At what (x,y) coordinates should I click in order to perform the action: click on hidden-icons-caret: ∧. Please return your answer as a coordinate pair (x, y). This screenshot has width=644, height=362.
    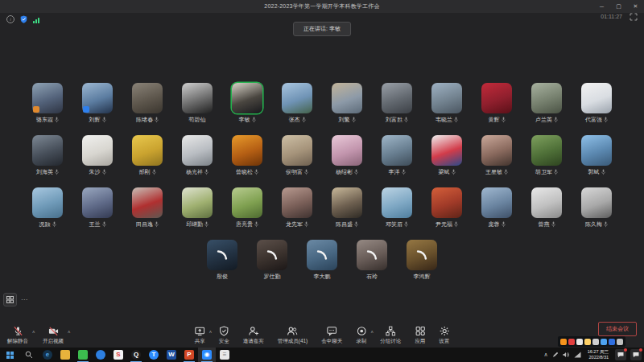
    Looking at the image, I should click on (546, 355).